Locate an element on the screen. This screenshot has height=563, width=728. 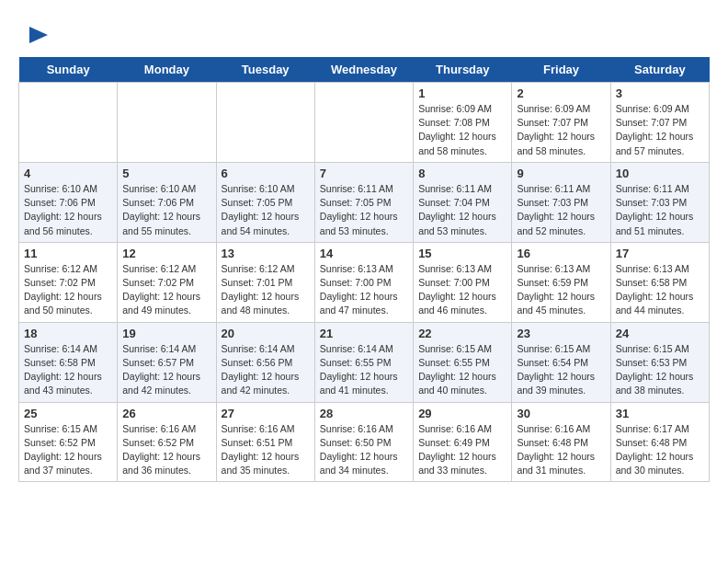
week-row-2: 4Sunrise: 6:10 AMSunset: 7:06 PMDaylight… is located at coordinates (364, 202).